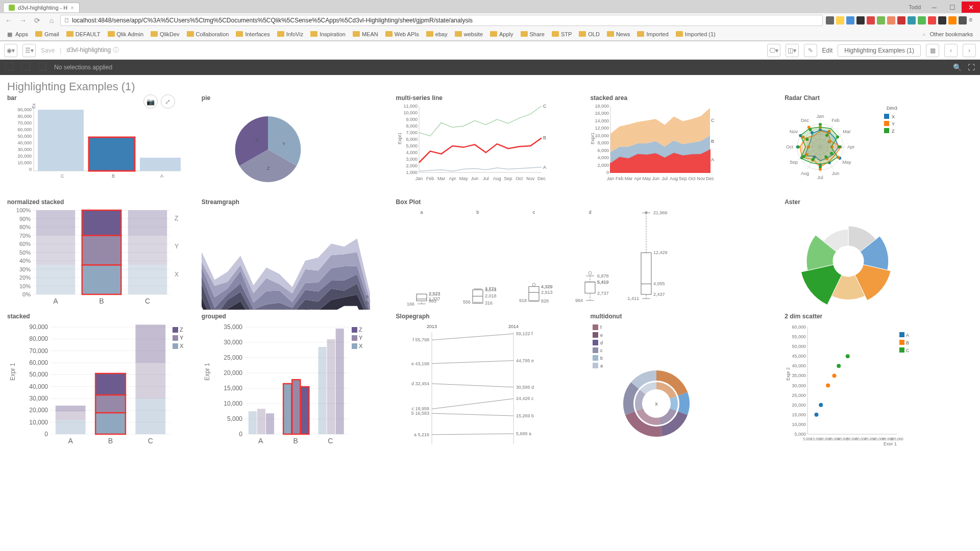  Describe the element at coordinates (168, 102) in the screenshot. I see `fullscreen-icon: ⤢` at that location.